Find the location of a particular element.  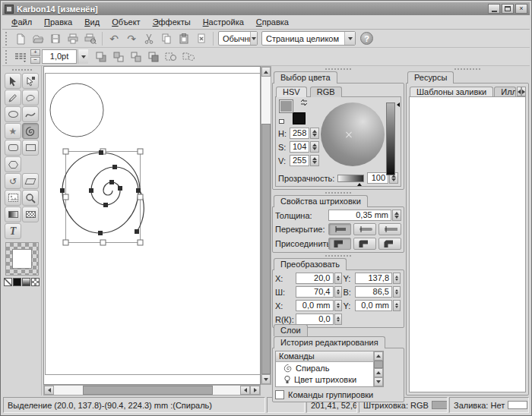

maximize-button is located at coordinates (508, 9).